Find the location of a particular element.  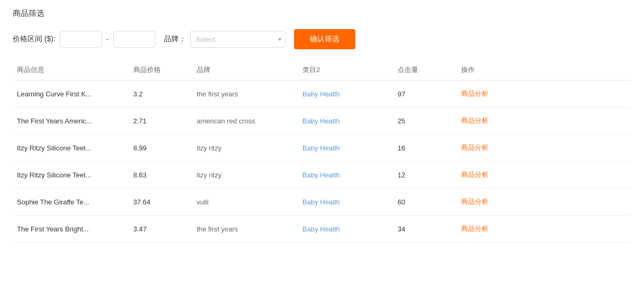

cell-clicks: 97 is located at coordinates (425, 94).